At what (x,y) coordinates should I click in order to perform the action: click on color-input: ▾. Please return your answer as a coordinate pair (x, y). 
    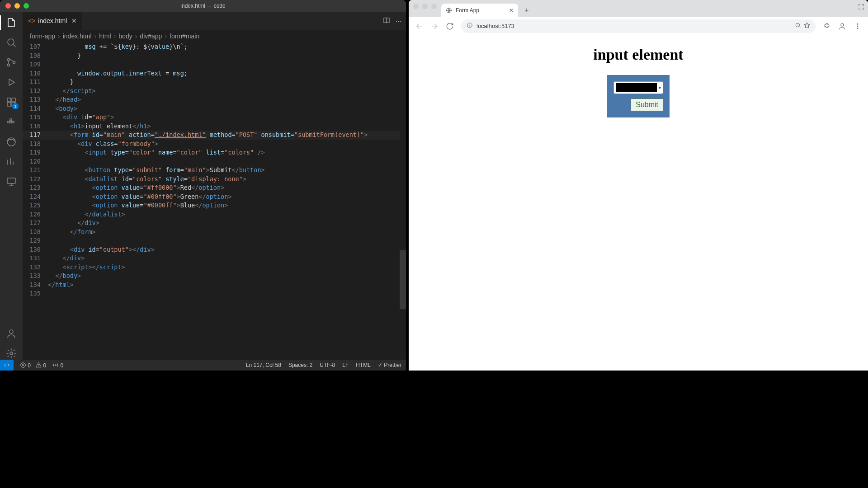
    Looking at the image, I should click on (638, 88).